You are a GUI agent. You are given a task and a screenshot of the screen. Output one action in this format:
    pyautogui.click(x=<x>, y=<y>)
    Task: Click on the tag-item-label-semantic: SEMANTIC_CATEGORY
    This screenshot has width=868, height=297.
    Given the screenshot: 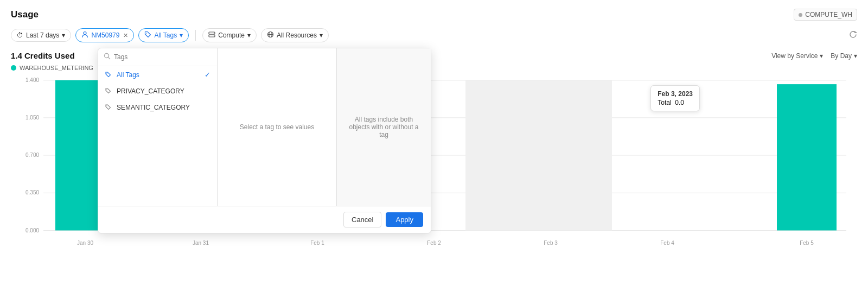 What is the action you would take?
    pyautogui.click(x=153, y=108)
    